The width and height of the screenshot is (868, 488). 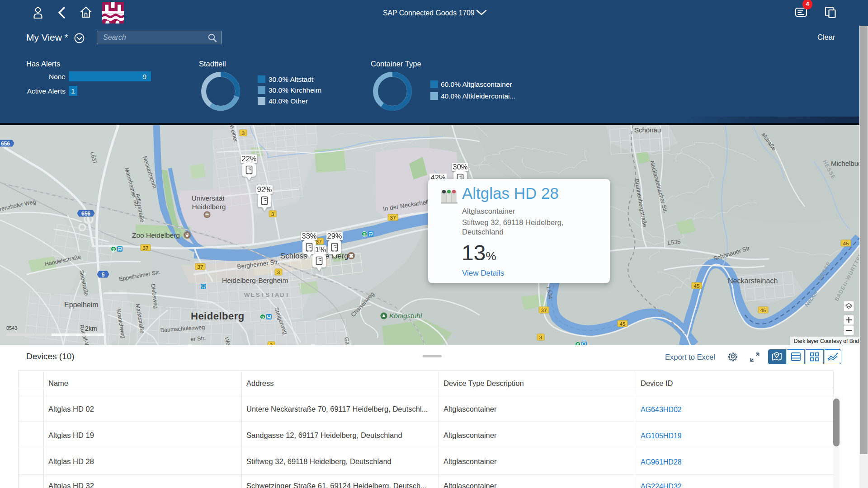 What do you see at coordinates (267, 295) in the screenshot?
I see `svg-text: WESTSTADT` at bounding box center [267, 295].